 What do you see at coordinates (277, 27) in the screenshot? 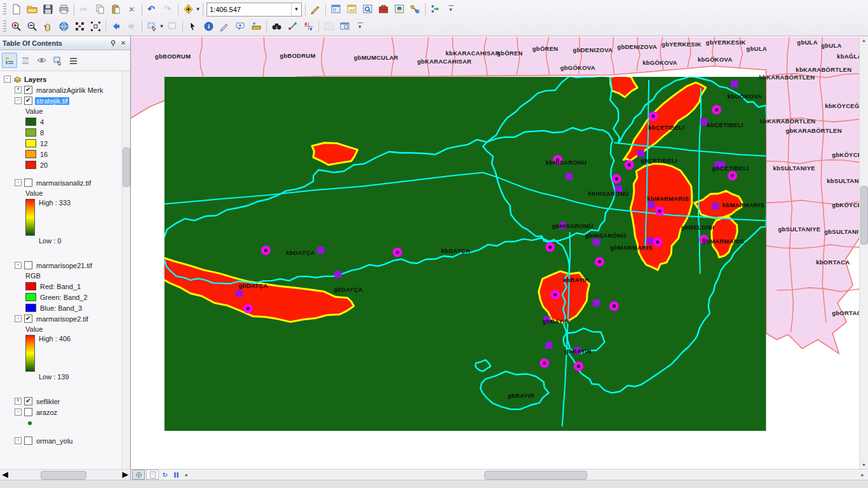
I see `find-button` at bounding box center [277, 27].